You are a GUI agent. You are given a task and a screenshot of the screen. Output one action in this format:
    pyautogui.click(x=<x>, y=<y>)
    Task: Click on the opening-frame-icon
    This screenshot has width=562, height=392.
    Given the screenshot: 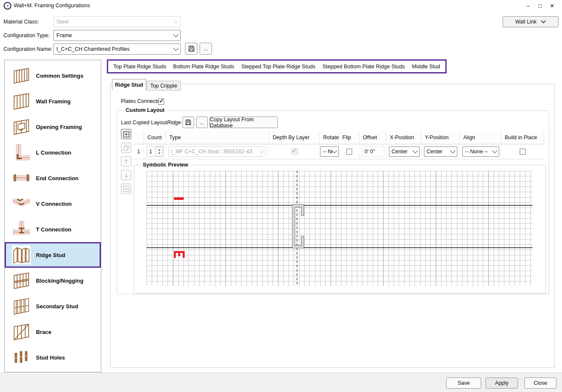 What is the action you would take?
    pyautogui.click(x=21, y=127)
    